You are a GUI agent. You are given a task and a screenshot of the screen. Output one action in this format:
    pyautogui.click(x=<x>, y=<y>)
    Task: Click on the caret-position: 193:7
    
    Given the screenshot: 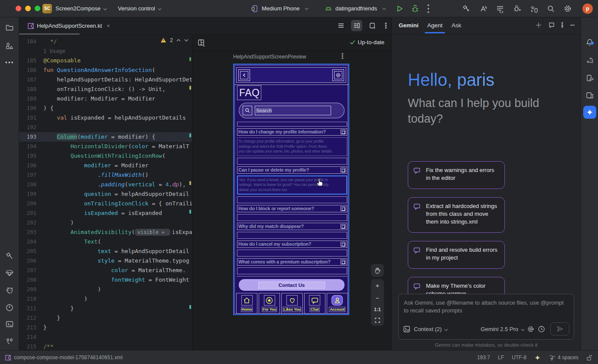 What is the action you would take?
    pyautogui.click(x=484, y=358)
    